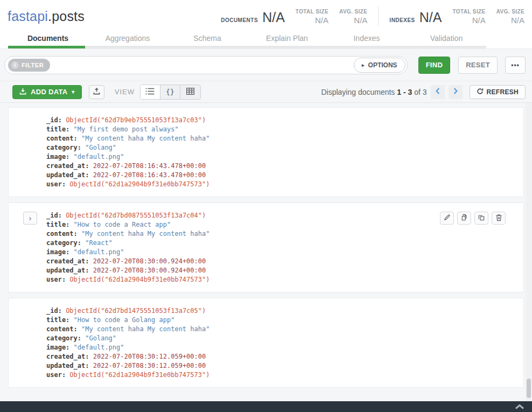 This screenshot has width=532, height=412. Describe the element at coordinates (520, 407) in the screenshot. I see `expand-statusbar-button` at that location.